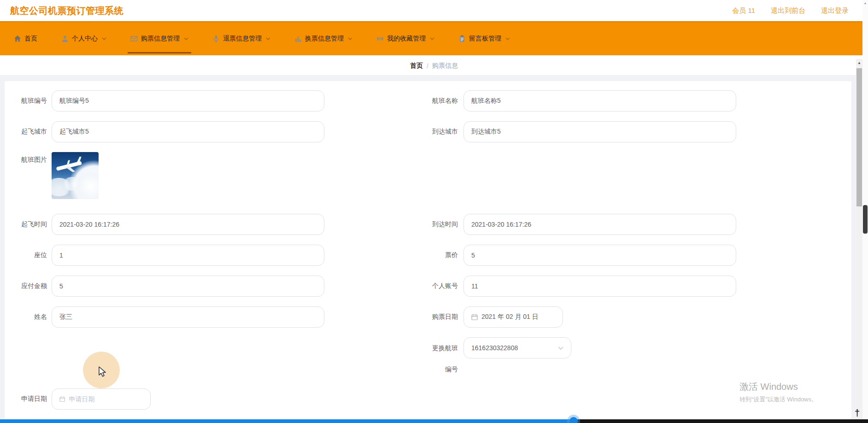 The height and width of the screenshot is (423, 868). Describe the element at coordinates (160, 39) in the screenshot. I see `nav-label: 购票信息管理` at that location.